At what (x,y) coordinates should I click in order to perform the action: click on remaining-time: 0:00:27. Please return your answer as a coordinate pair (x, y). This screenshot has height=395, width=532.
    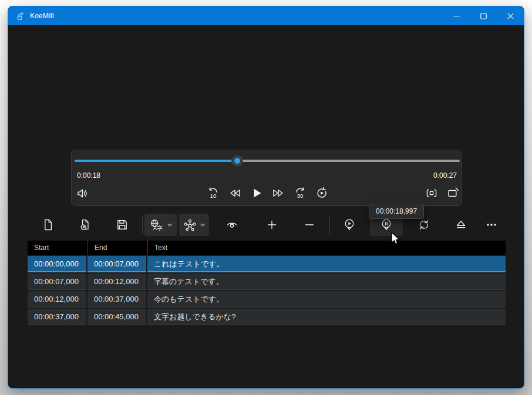
    Looking at the image, I should click on (445, 175).